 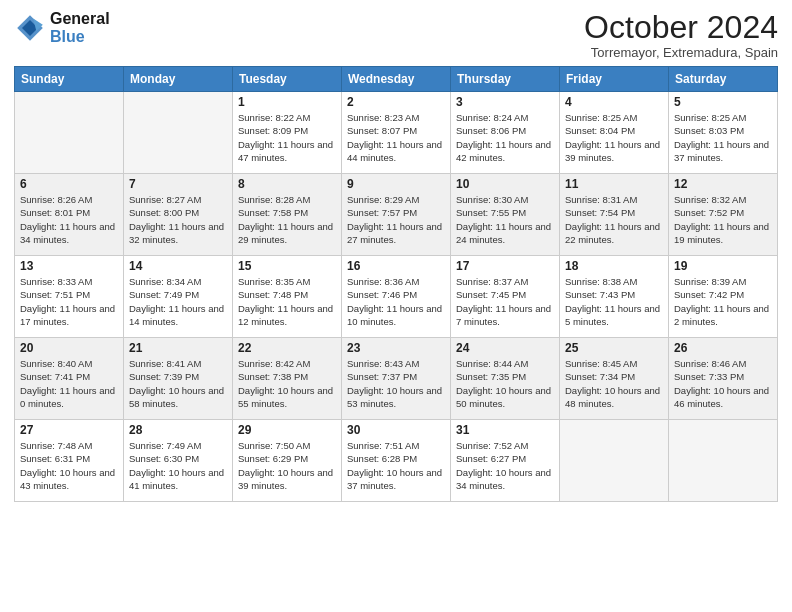 What do you see at coordinates (288, 461) in the screenshot?
I see `calendar-cell: 29Sunrise: 7:50 AMSunset: 6:29 PMDayligh…` at bounding box center [288, 461].